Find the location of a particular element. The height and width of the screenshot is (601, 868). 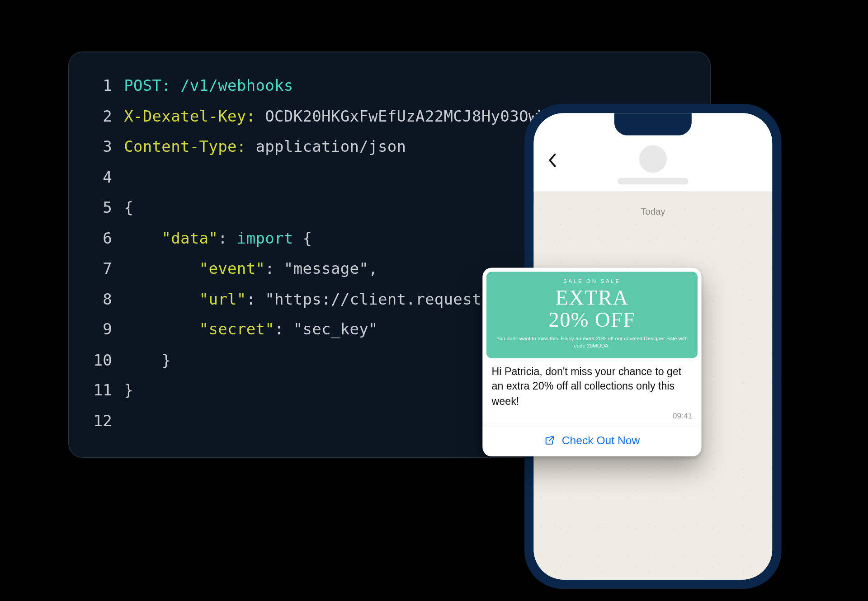

avatar-placeholder is located at coordinates (653, 159).